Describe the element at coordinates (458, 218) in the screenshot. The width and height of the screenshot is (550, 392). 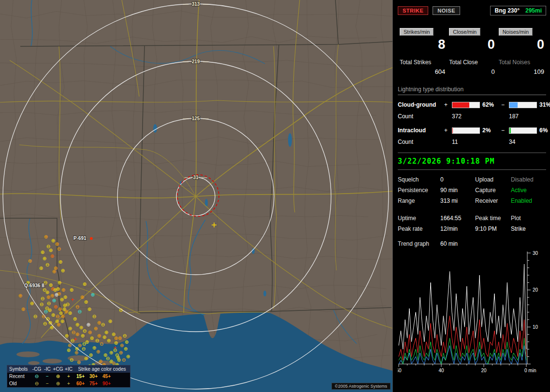
I see `uptime-value: 1664:55` at that location.